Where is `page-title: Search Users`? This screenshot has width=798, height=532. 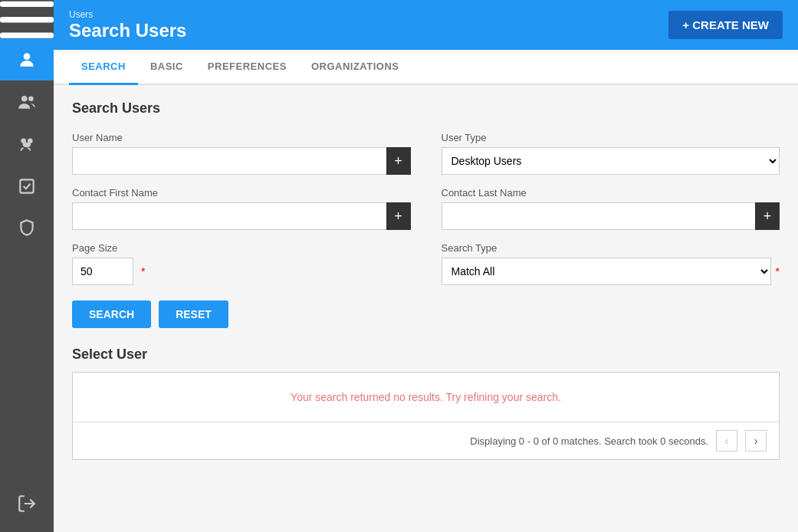
page-title: Search Users is located at coordinates (127, 31).